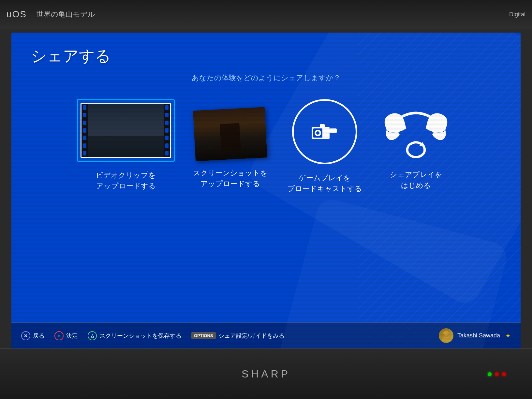 This screenshot has height=399, width=532. What do you see at coordinates (17, 14) in the screenshot?
I see `tv-brand-logo: uOS` at bounding box center [17, 14].